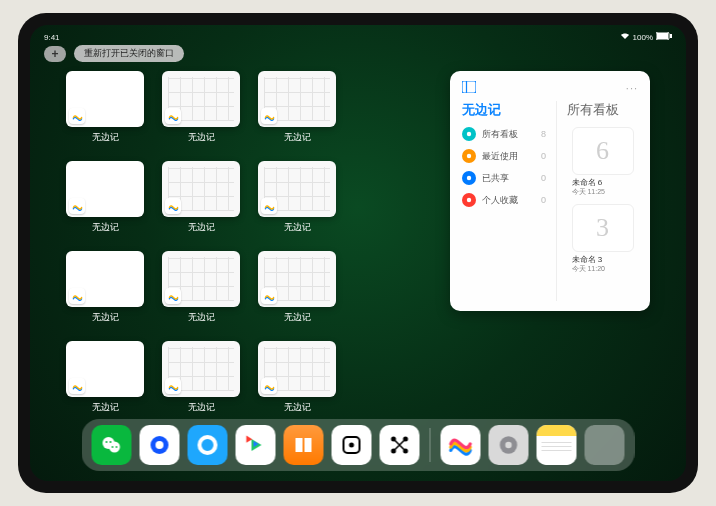  Describe the element at coordinates (358, 37) in the screenshot. I see `status-bar: 9:41 100%` at that location.